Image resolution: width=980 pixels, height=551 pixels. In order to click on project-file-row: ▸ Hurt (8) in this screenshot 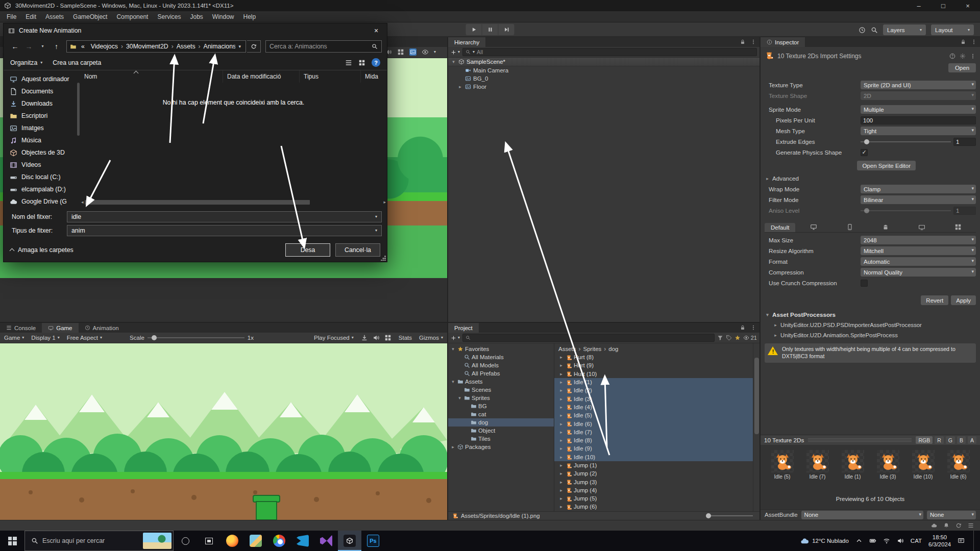, I will do `click(653, 357)`.